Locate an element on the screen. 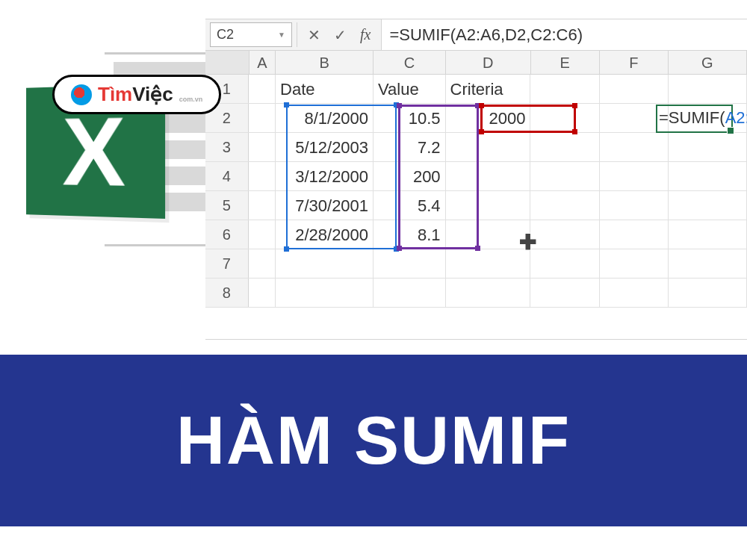  cell-G8 is located at coordinates (708, 293).